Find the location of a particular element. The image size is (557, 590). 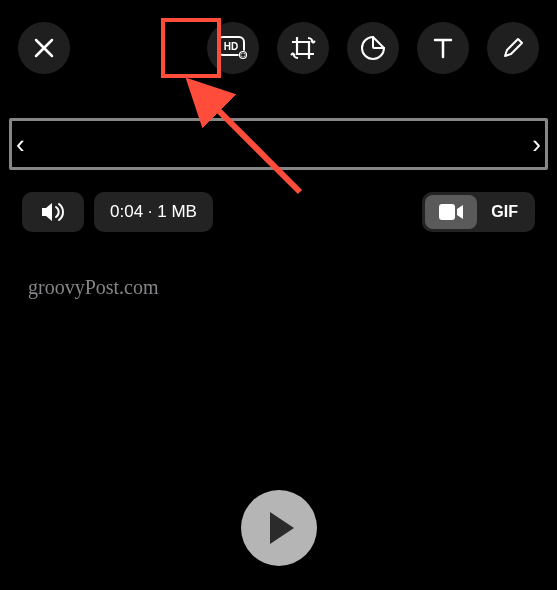

draw-icon is located at coordinates (513, 48).